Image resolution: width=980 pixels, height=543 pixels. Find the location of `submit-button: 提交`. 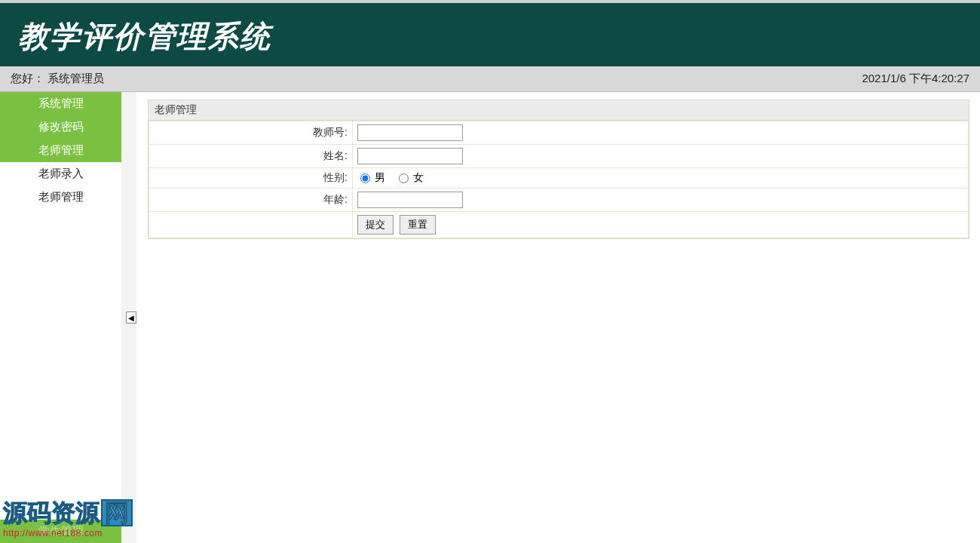

submit-button: 提交 is located at coordinates (375, 225).